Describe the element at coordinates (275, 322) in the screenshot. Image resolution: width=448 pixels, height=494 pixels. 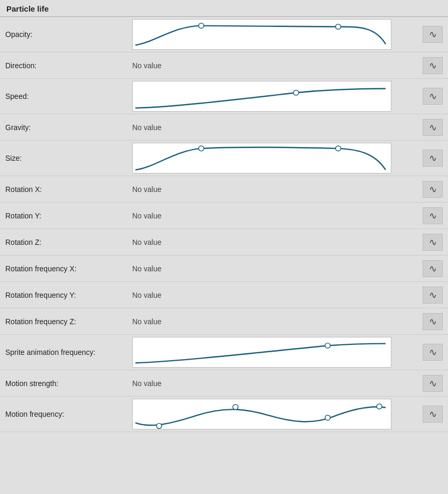
I see `value-area-rotation-freq-z: No value` at that location.